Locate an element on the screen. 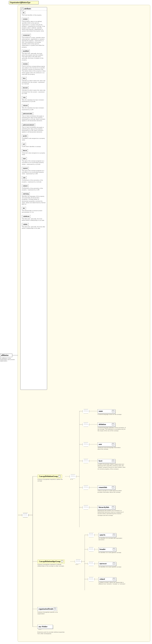  narrower-desc: An identifier of a more specific concept… is located at coordinates (112, 567).